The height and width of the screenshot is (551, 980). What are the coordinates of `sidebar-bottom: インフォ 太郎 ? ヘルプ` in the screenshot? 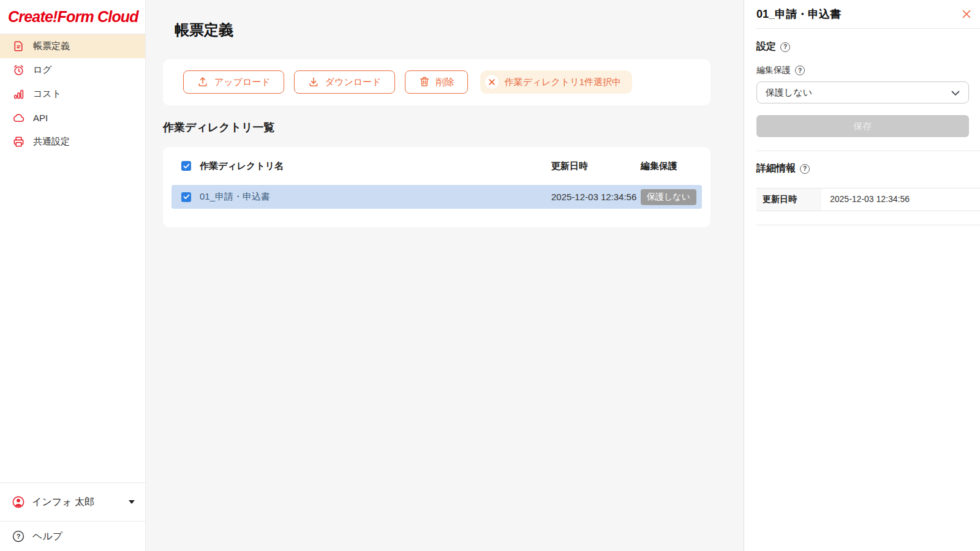 It's located at (72, 517).